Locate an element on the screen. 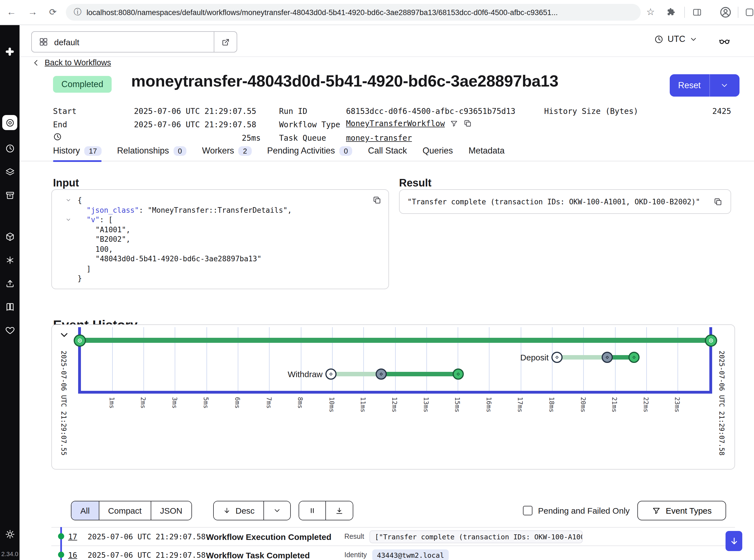 The height and width of the screenshot is (560, 754). deposit-scheduled-marker is located at coordinates (557, 357).